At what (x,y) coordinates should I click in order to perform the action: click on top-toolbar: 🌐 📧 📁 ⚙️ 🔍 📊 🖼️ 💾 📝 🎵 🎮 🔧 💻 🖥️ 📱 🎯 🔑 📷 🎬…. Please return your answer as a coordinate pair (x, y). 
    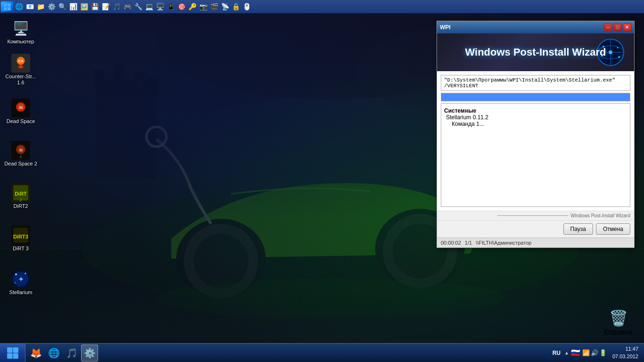
    Looking at the image, I should click on (322, 7).